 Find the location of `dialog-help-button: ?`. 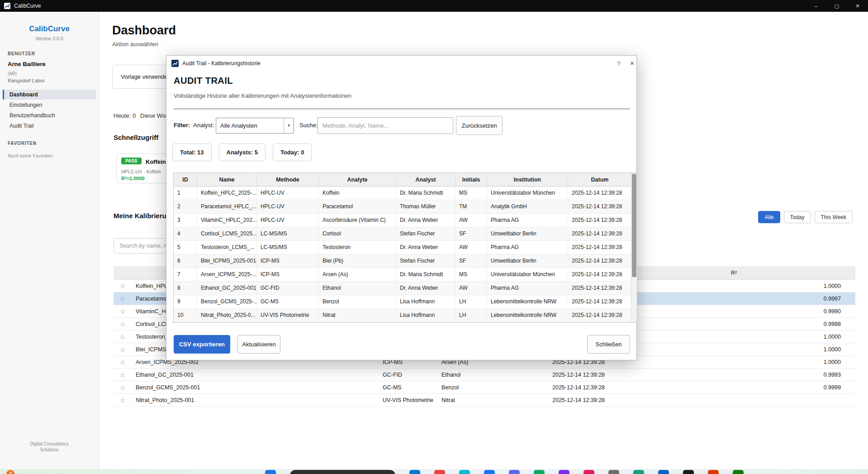

dialog-help-button: ? is located at coordinates (619, 63).